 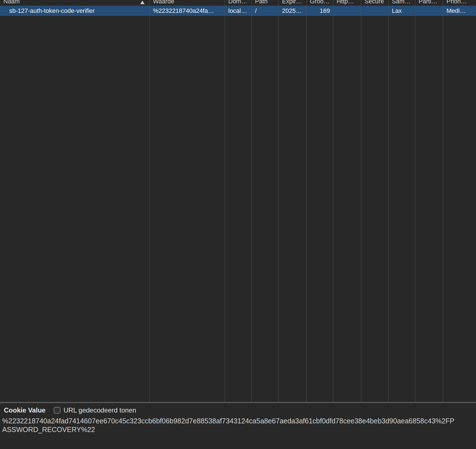 What do you see at coordinates (402, 11) in the screenshot?
I see `cookie-cell-samesite: Lax` at bounding box center [402, 11].